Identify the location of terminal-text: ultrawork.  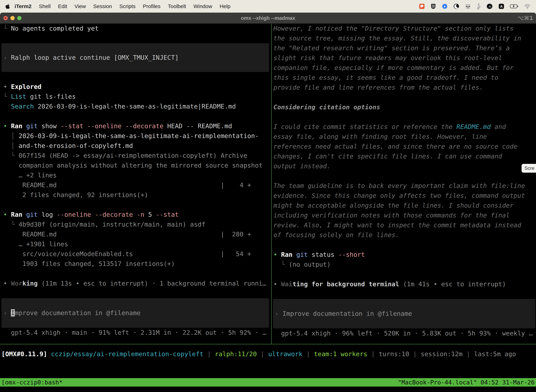
(285, 354).